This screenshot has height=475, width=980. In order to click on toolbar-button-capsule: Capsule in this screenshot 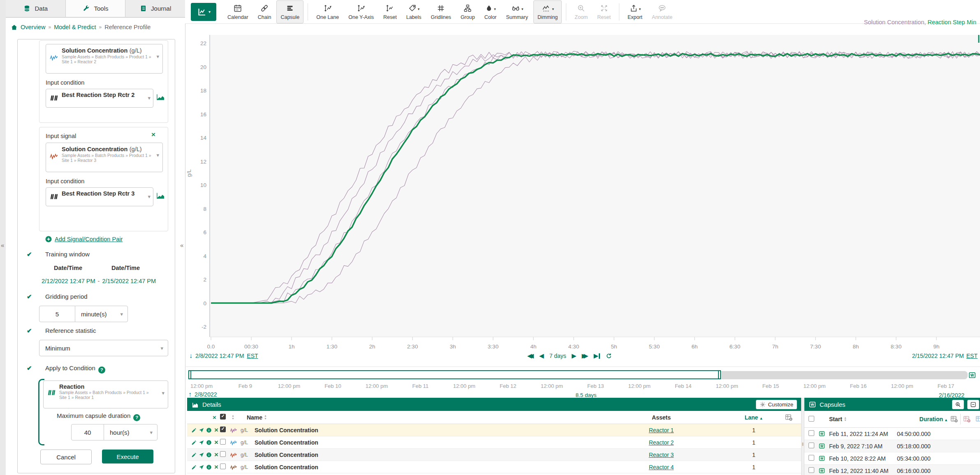, I will do `click(290, 12)`.